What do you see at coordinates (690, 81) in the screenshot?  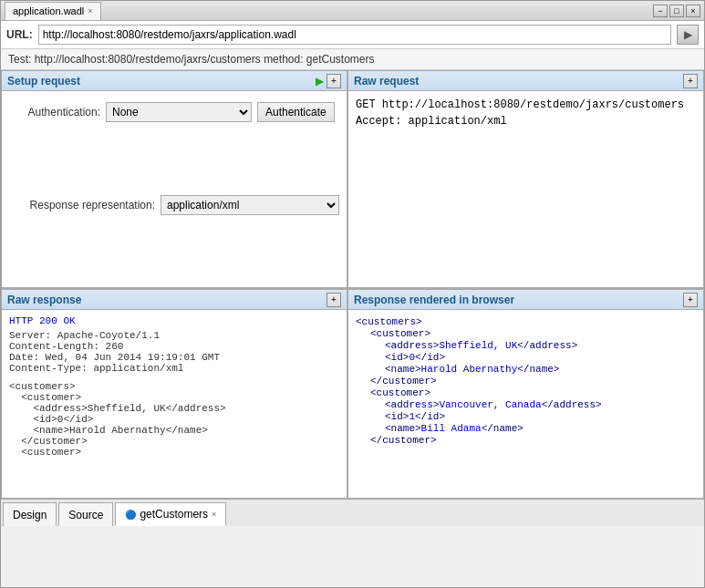 I see `raw-request-icons: +` at bounding box center [690, 81].